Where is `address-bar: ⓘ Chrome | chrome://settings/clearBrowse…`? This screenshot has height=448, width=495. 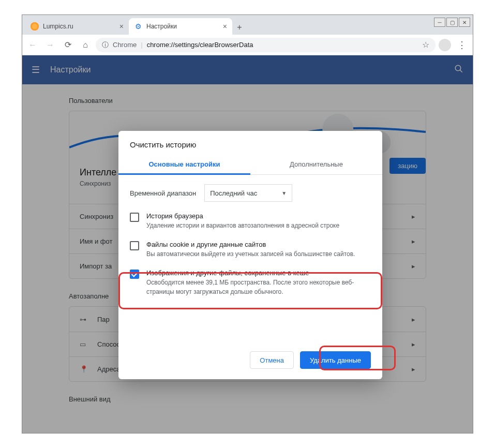 address-bar: ⓘ Chrome | chrome://settings/clearBrowse… is located at coordinates (266, 45).